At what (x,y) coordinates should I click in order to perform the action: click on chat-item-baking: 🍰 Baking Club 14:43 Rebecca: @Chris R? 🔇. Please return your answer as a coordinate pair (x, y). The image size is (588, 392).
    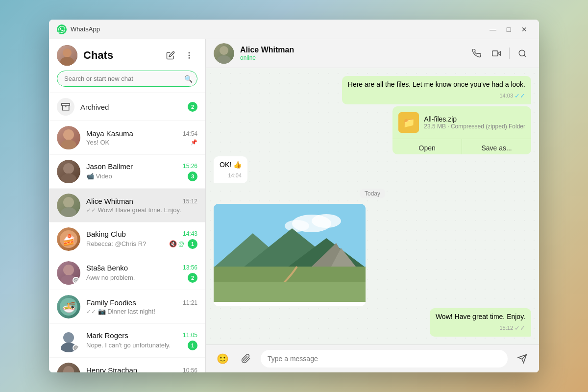
    Looking at the image, I should click on (127, 239).